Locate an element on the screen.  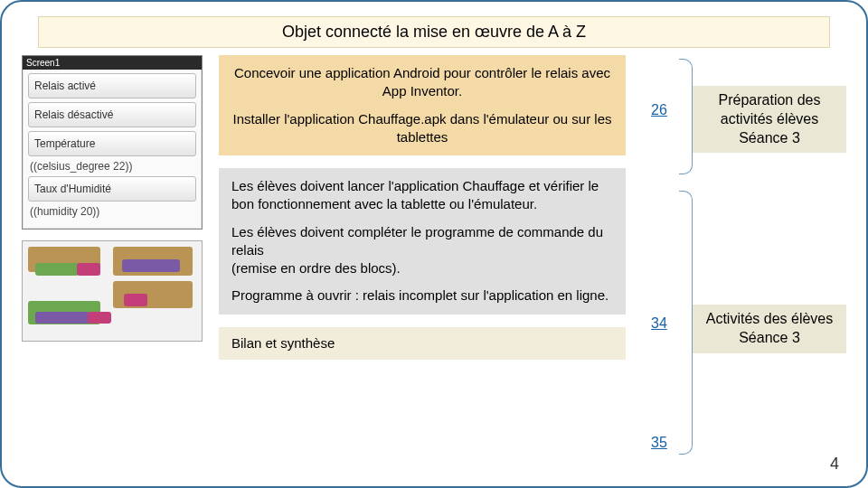
page-links-column: 26 34 35 is located at coordinates (659, 262).